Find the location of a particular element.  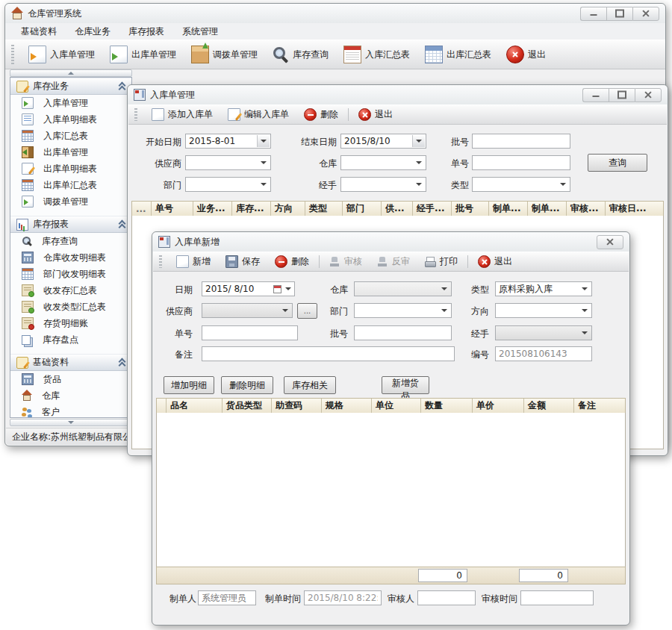

sidebar-item-inbound-detail: 入库单明细表 is located at coordinates (71, 119).